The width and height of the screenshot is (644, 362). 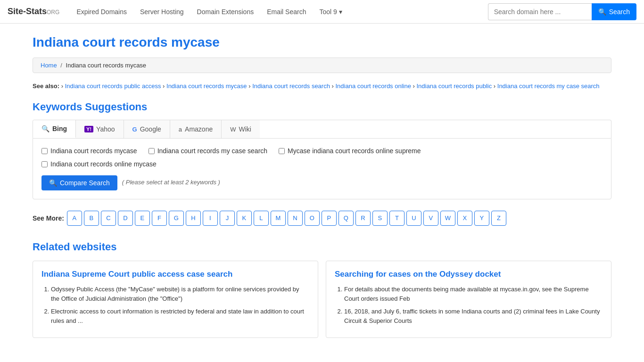 What do you see at coordinates (89, 129) in the screenshot?
I see `yahoo-icon: Y!` at bounding box center [89, 129].